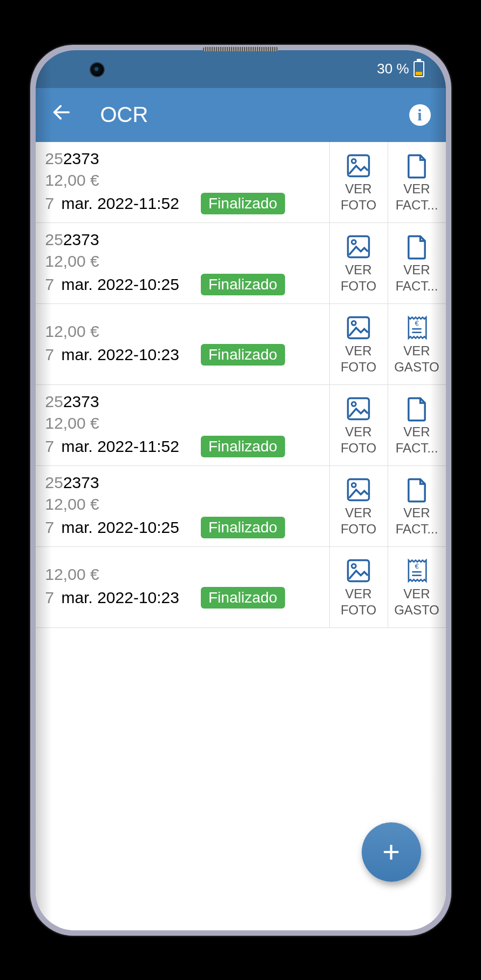 The image size is (481, 980). I want to click on battery-icon, so click(419, 69).